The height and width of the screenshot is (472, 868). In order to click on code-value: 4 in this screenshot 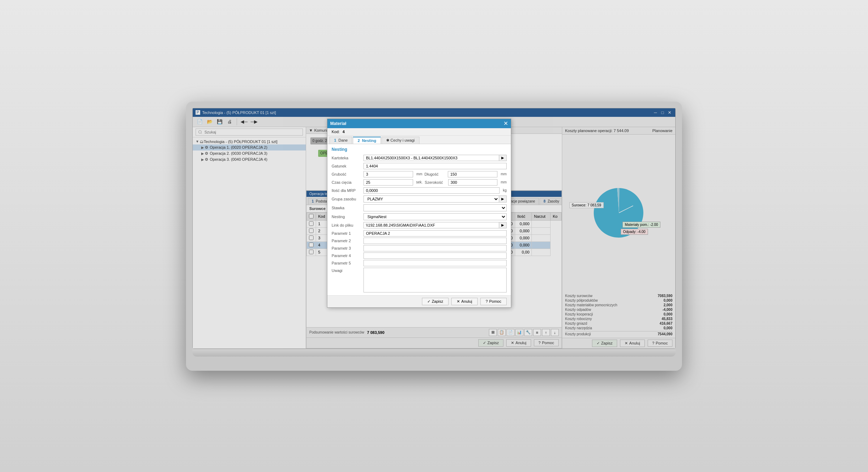, I will do `click(344, 132)`.